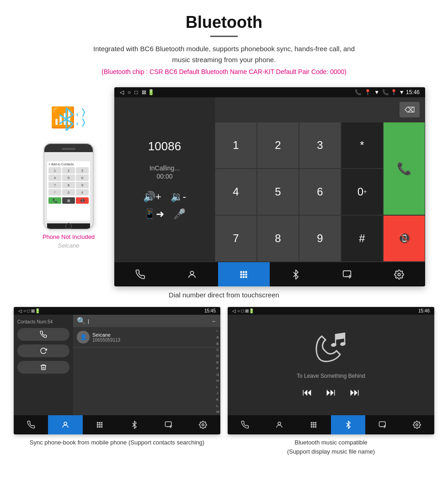 The image size is (448, 497). What do you see at coordinates (404, 238) in the screenshot?
I see `dial-key-end: 📵` at bounding box center [404, 238].